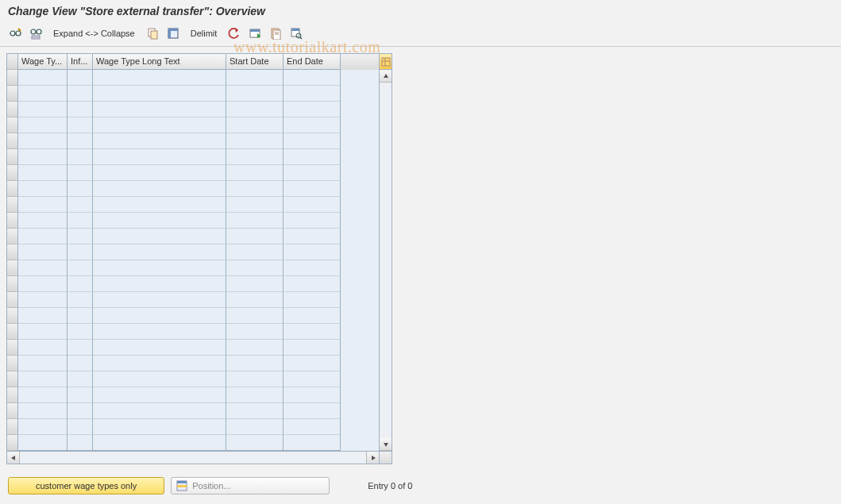 The image size is (841, 504). I want to click on customer-wage-types-button: customer wage types only, so click(86, 486).